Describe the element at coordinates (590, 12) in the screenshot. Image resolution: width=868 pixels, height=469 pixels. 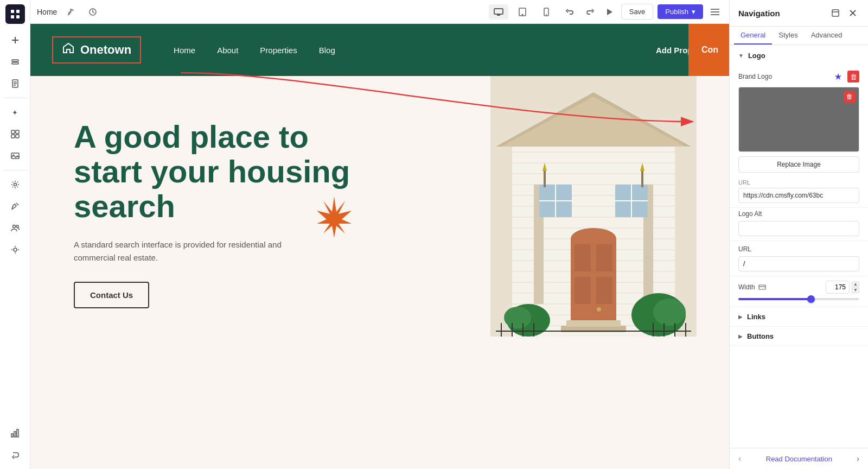
I see `redo-btn` at that location.